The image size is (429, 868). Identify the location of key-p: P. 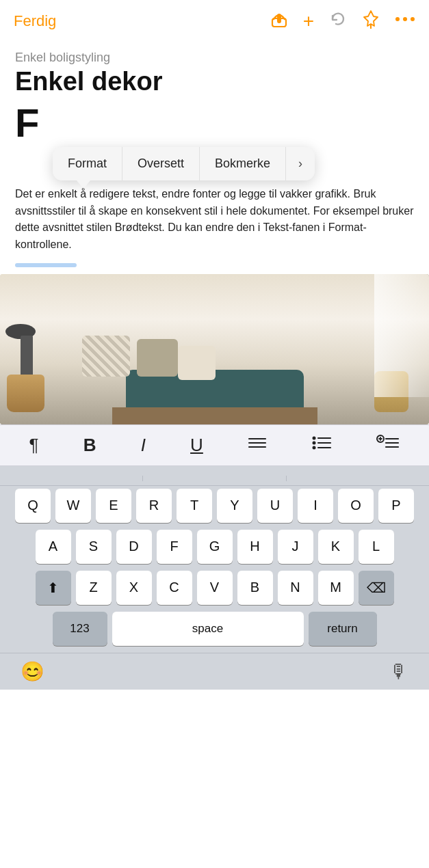
(396, 506).